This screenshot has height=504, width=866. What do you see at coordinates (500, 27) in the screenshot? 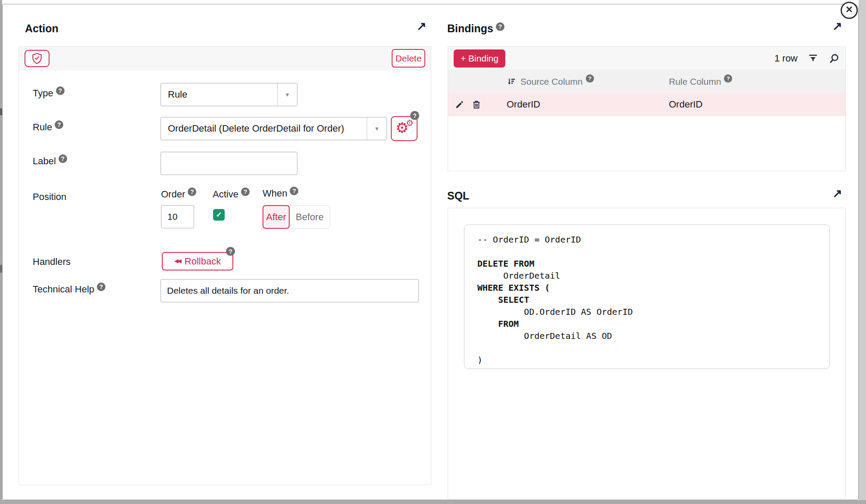
I see `bindings-help-icon: ?` at bounding box center [500, 27].